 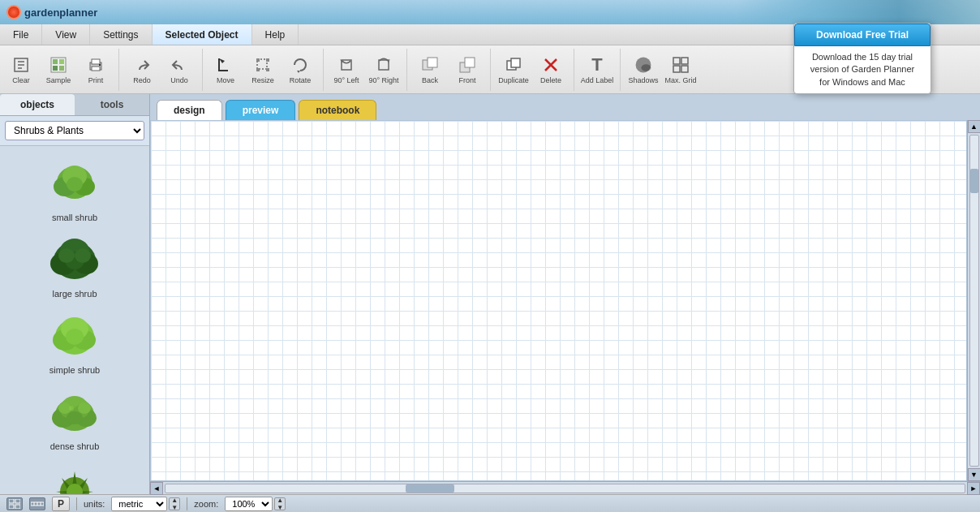 I want to click on front-label: Front, so click(x=467, y=80).